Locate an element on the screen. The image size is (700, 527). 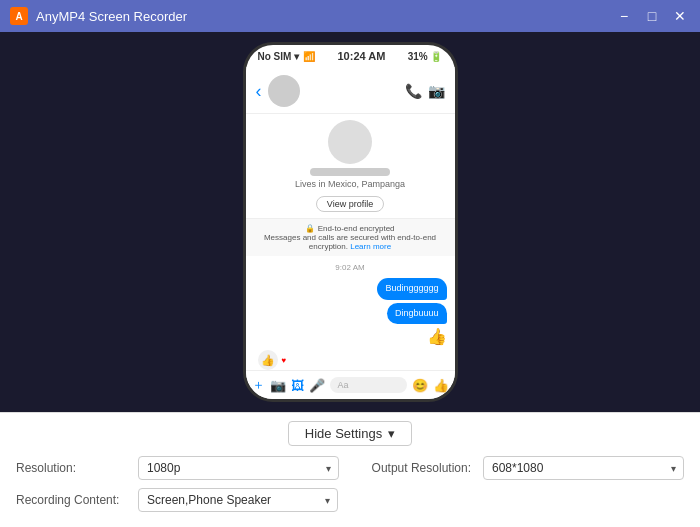
profile-location: Lives in Mexico, Pampanga is located at coordinates (350, 184).